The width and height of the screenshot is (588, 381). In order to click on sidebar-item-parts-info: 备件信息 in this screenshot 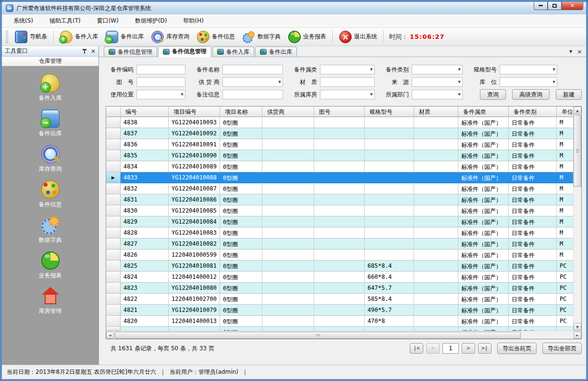, I will do `click(50, 195)`.